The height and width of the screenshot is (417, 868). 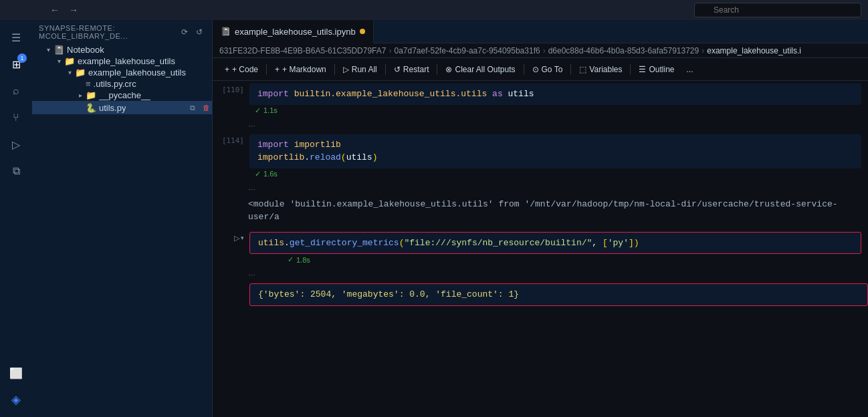 What do you see at coordinates (301, 70) in the screenshot?
I see `markdown-button: + + Markdown` at bounding box center [301, 70].